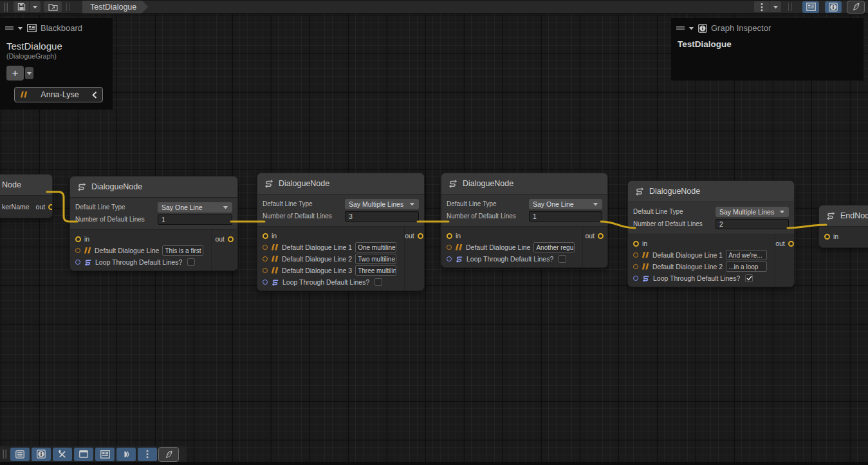  What do you see at coordinates (41, 455) in the screenshot?
I see `inspector-toggle-button` at bounding box center [41, 455].